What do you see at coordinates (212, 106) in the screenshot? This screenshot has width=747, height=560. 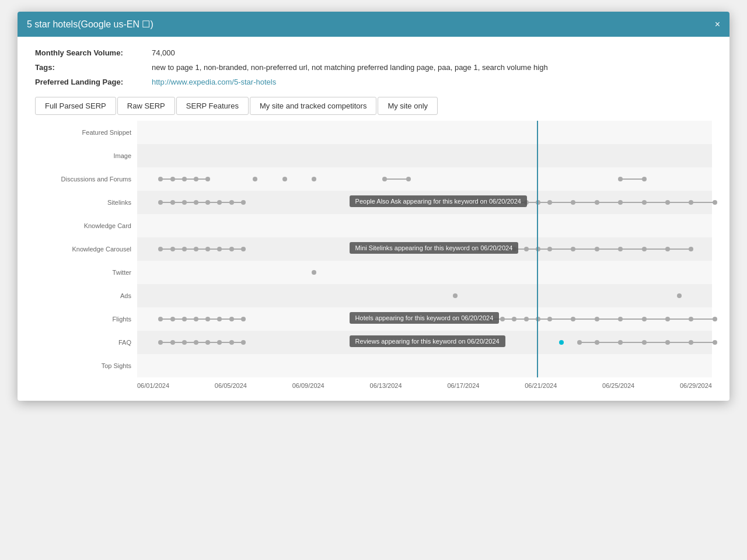 I see `tab-serp-features: SERP Features` at bounding box center [212, 106].